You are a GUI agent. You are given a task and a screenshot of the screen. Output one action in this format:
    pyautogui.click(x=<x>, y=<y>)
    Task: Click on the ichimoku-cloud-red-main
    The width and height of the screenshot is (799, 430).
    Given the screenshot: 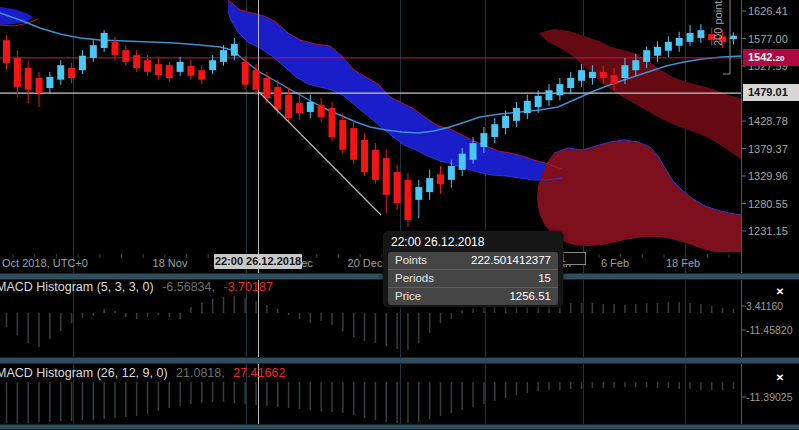 What is the action you would take?
    pyautogui.click(x=640, y=196)
    